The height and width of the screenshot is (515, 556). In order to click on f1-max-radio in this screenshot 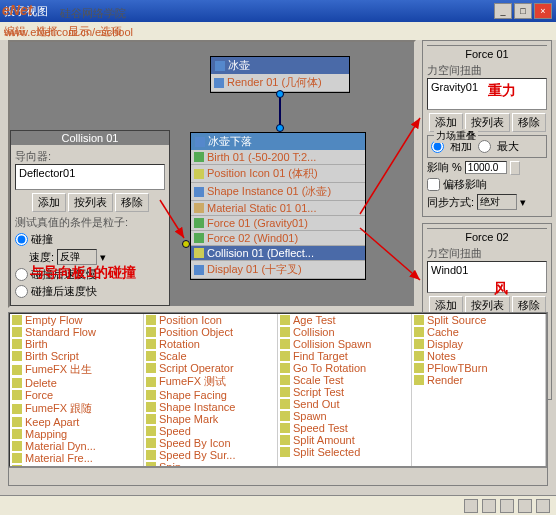, I will do `click(484, 146)`.